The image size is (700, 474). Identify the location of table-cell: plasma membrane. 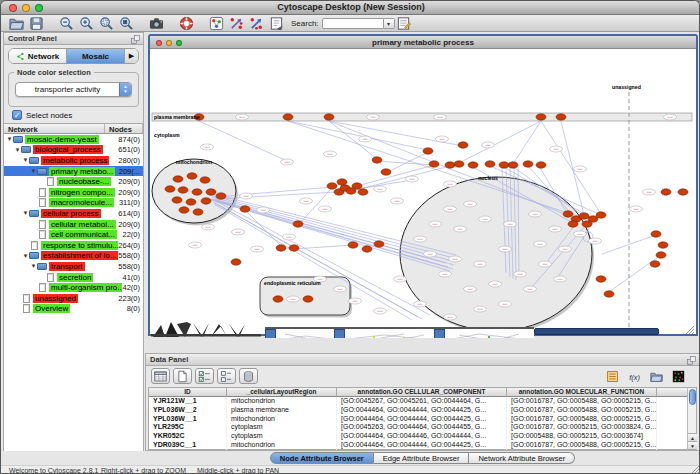
(282, 410).